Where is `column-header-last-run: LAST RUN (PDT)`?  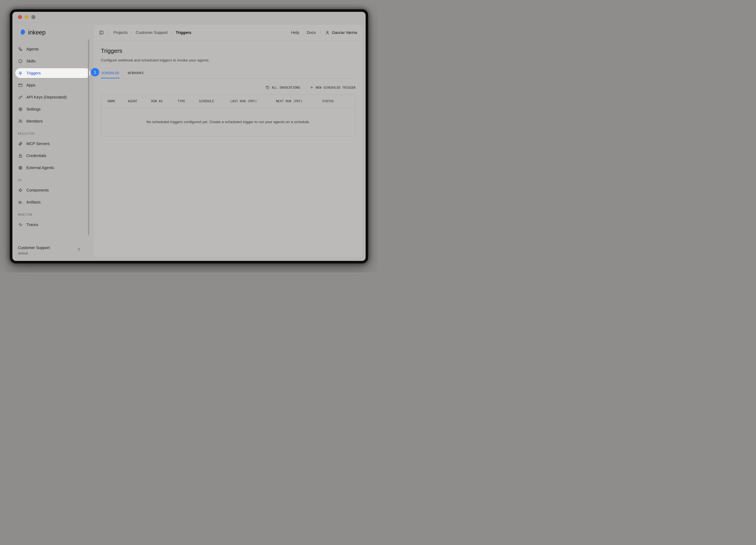
column-header-last-run: LAST RUN (PDT) is located at coordinates (253, 101).